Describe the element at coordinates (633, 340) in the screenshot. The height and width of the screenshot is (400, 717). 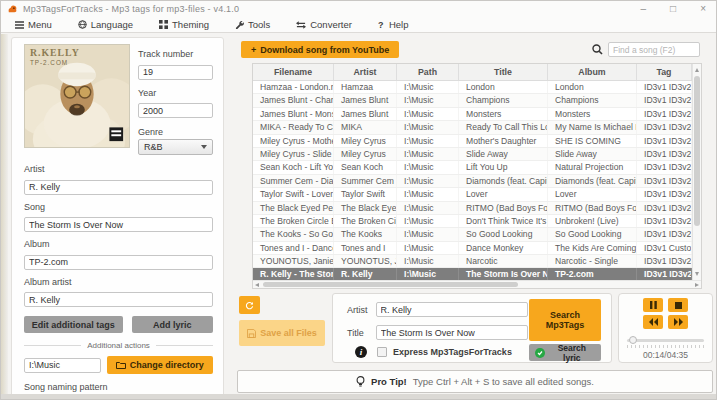
I see `seek-slider-thumb` at that location.